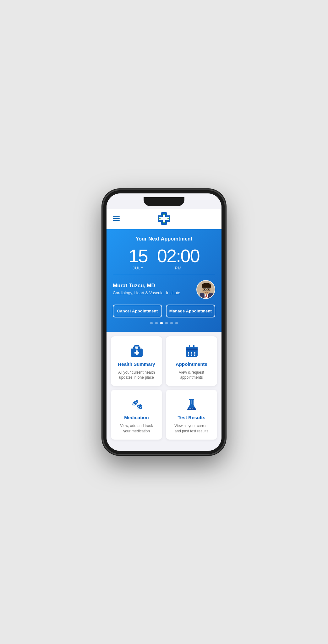 The image size is (328, 644). What do you see at coordinates (191, 418) in the screenshot?
I see `test-results-title: Test Results` at bounding box center [191, 418].